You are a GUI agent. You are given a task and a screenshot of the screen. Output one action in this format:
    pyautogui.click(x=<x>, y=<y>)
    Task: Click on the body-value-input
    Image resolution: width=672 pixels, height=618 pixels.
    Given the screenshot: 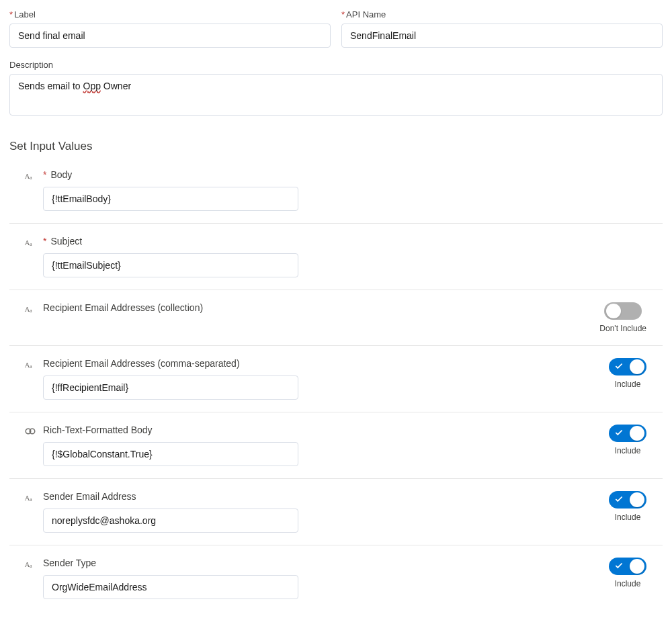 What is the action you would take?
    pyautogui.click(x=171, y=199)
    